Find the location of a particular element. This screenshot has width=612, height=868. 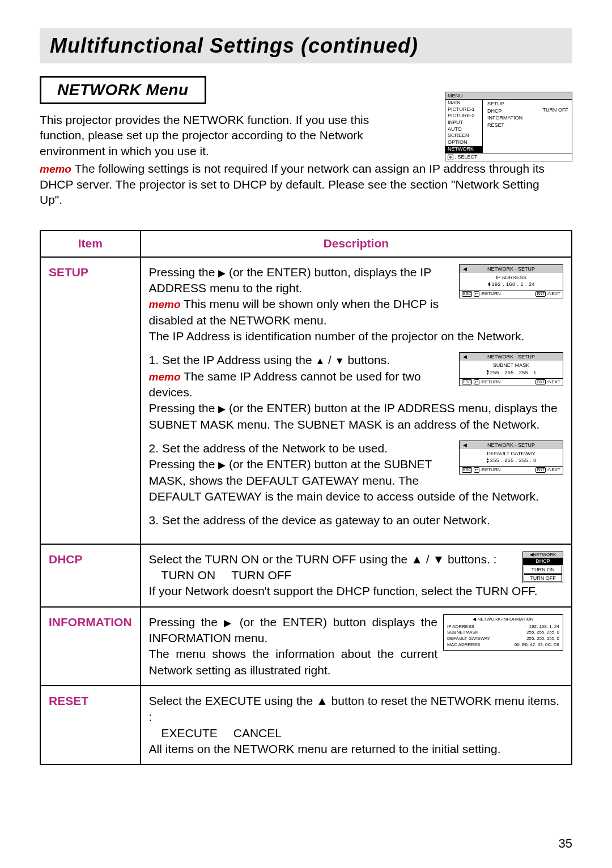

osd-turnoff: TURN OFF is located at coordinates (556, 110).